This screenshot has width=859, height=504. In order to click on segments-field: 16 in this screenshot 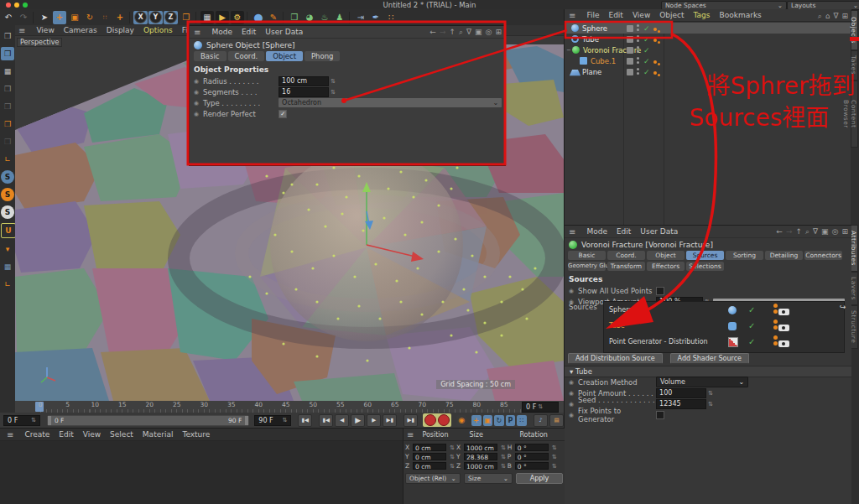, I will do `click(304, 92)`.